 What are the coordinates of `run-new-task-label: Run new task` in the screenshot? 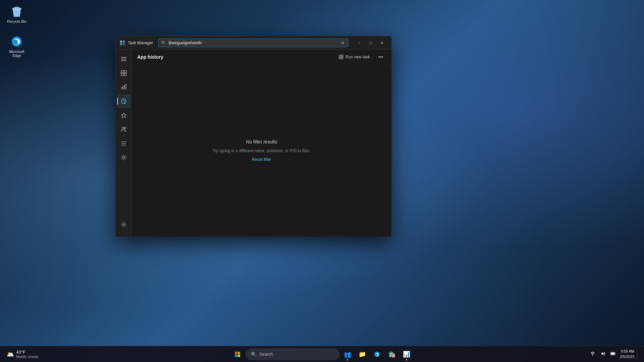 It's located at (358, 57).